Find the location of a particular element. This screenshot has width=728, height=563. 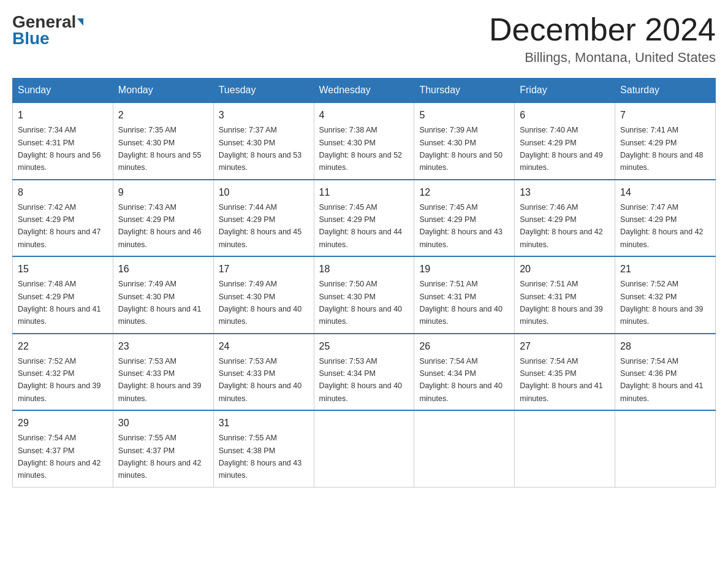

day-cell-11: 11 Sunrise: 7:45 AMSunset: 4:29 PMDaylig… is located at coordinates (364, 218).